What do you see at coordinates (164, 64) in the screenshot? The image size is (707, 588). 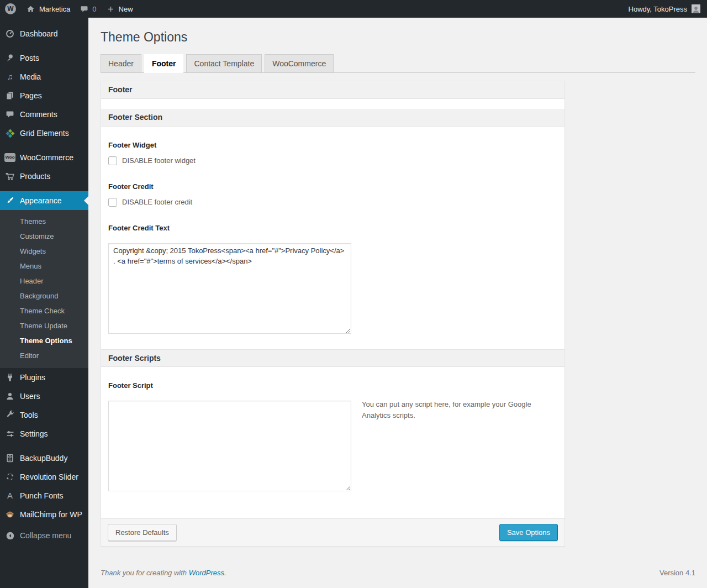 I see `tab-footer: Footer` at bounding box center [164, 64].